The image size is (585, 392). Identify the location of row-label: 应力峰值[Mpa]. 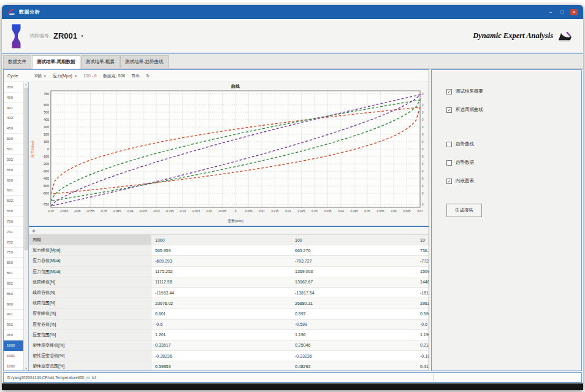
(90, 250).